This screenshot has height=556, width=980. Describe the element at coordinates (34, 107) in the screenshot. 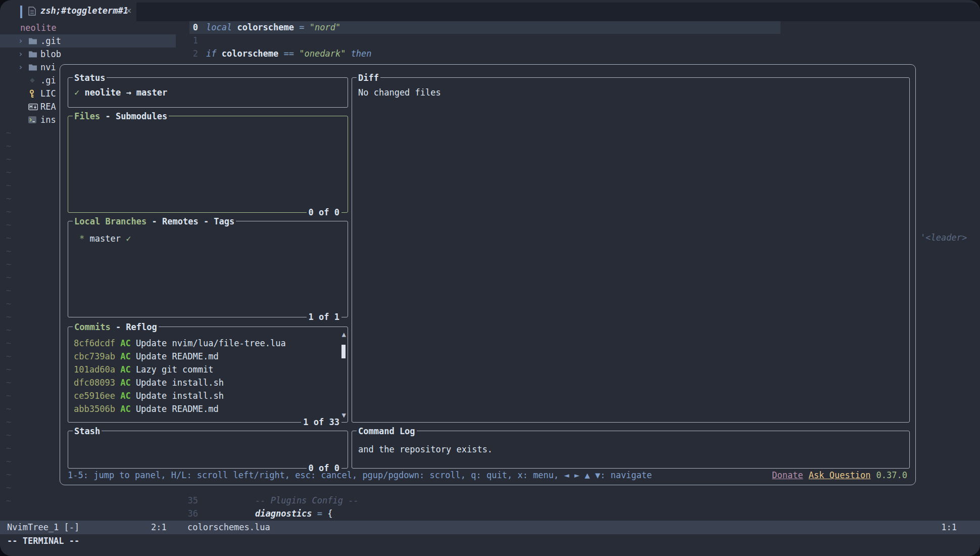

I see `markdown-icon` at that location.